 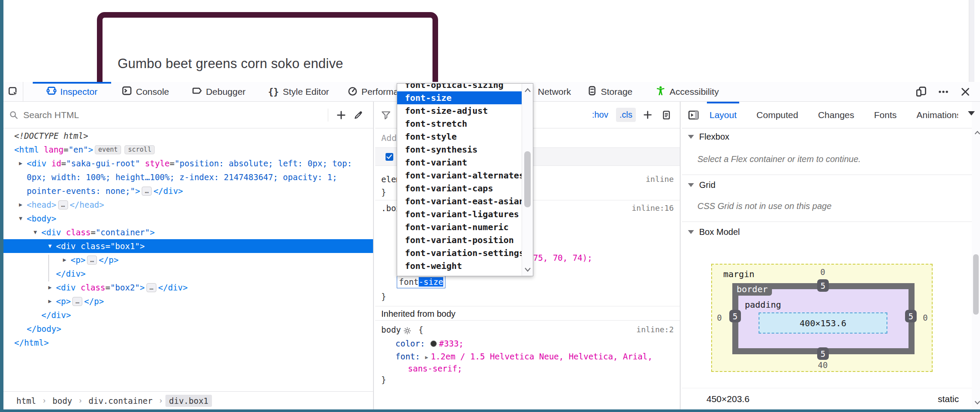 I want to click on margin-top-value: 0, so click(x=823, y=272).